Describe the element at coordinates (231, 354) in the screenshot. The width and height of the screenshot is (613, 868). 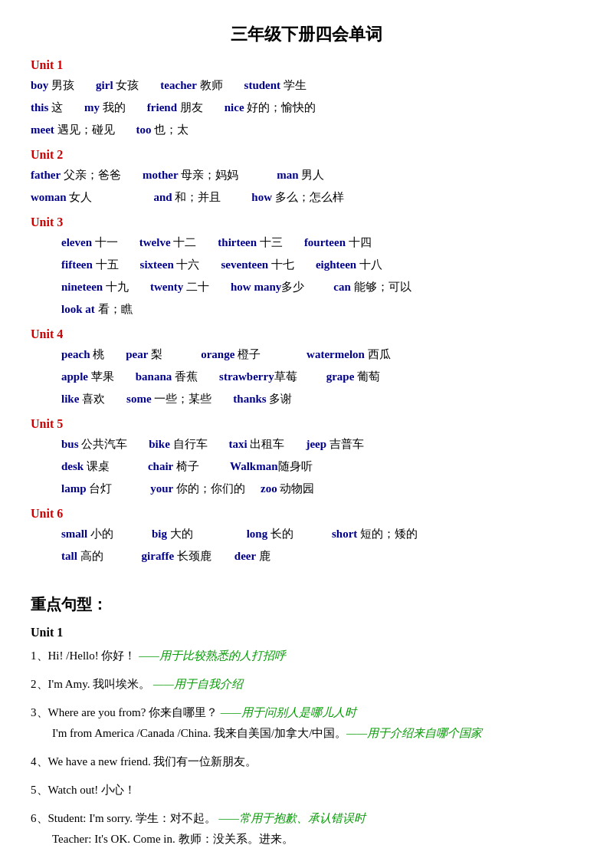
I see `vocab-orange: orange 橙子` at that location.